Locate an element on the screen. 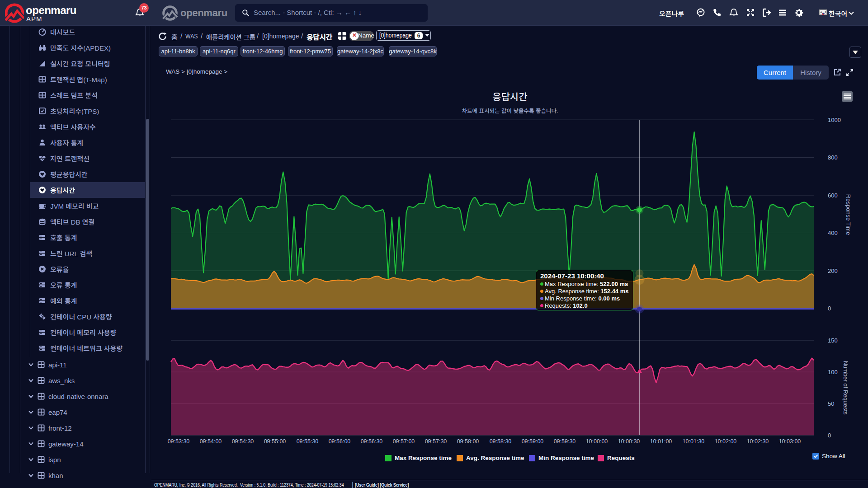 Image resolution: width=868 pixels, height=488 pixels. svg-text: 09:57:00 is located at coordinates (404, 441).